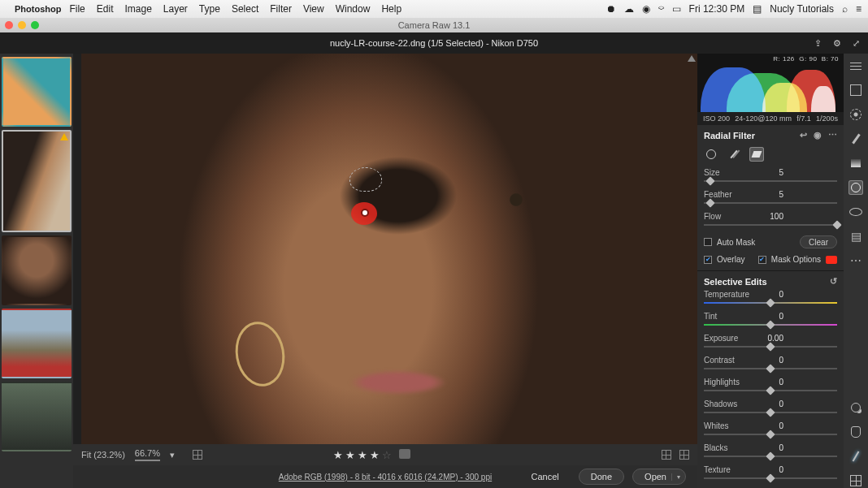 The width and height of the screenshot is (868, 488). What do you see at coordinates (692, 58) in the screenshot?
I see `scroll-up-icon` at bounding box center [692, 58].